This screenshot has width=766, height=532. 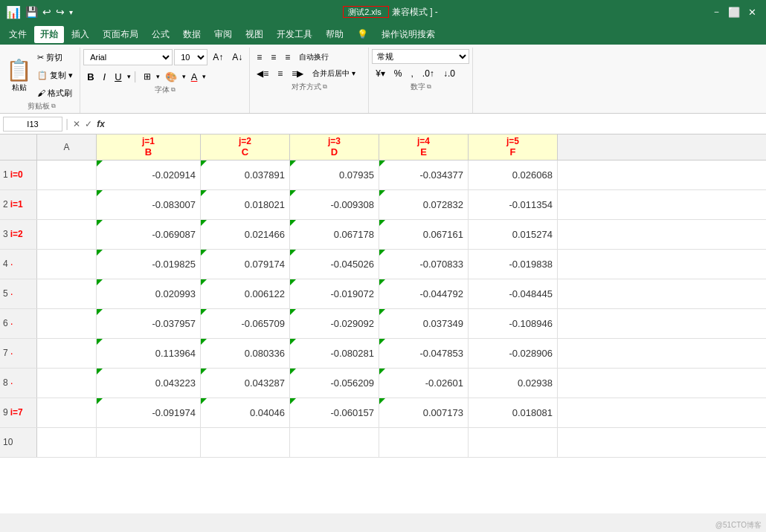 I want to click on cell-f: -0.048445, so click(x=513, y=294).